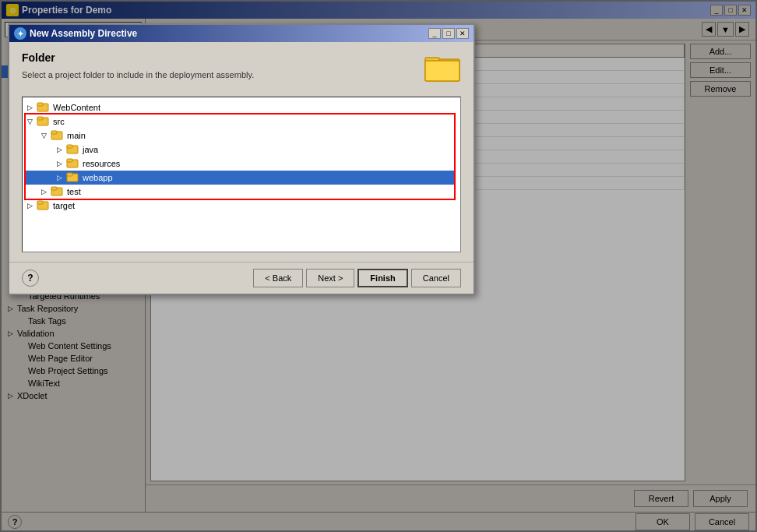  What do you see at coordinates (330, 278) in the screenshot?
I see `next-button: Next >` at bounding box center [330, 278].